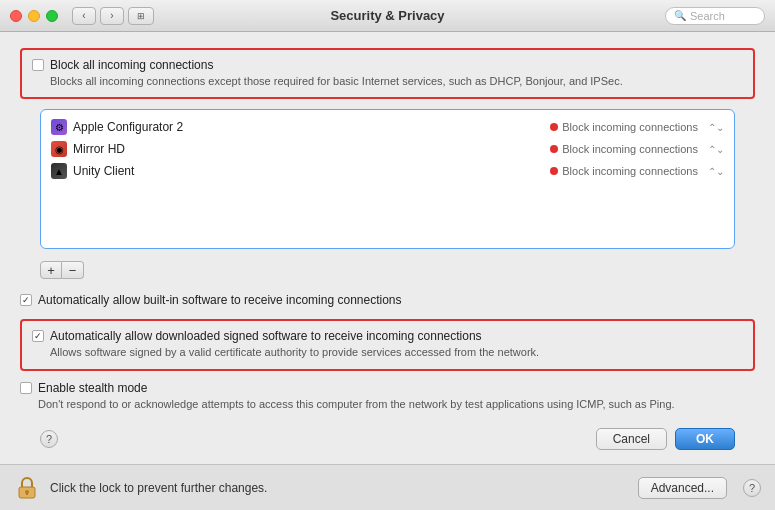 This screenshot has height=510, width=775. What do you see at coordinates (16, 16) in the screenshot?
I see `close-button` at bounding box center [16, 16].